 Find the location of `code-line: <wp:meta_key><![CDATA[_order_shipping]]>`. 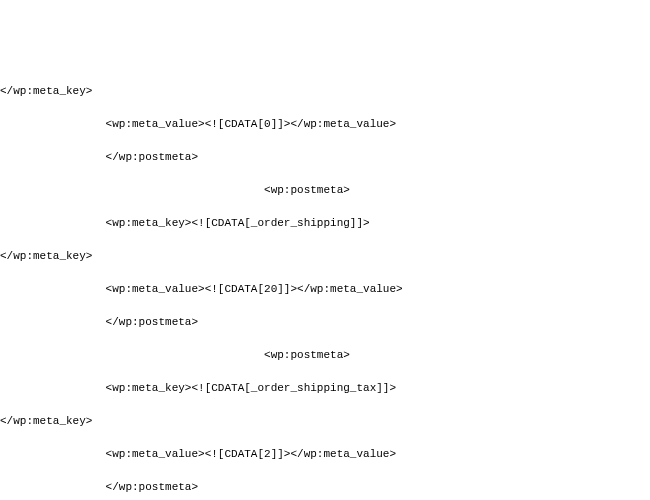

code-line: <wp:meta_key><![CDATA[_order_shipping]]> is located at coordinates (325, 224).